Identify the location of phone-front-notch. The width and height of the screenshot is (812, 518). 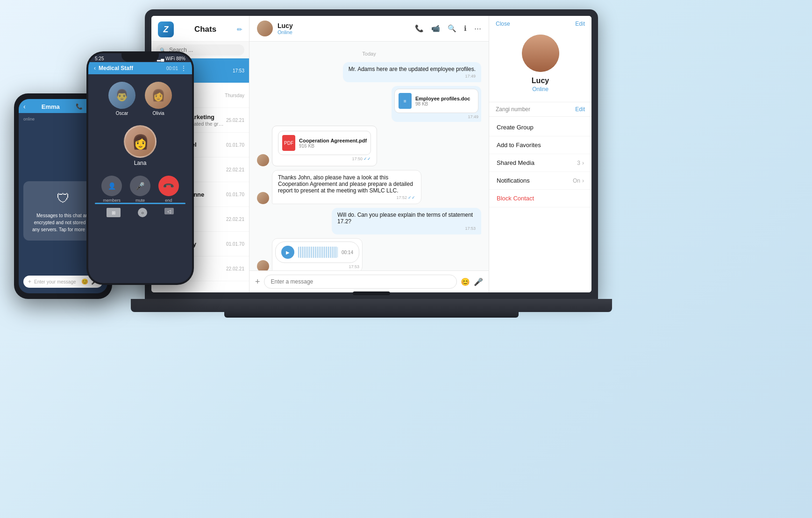
(140, 57).